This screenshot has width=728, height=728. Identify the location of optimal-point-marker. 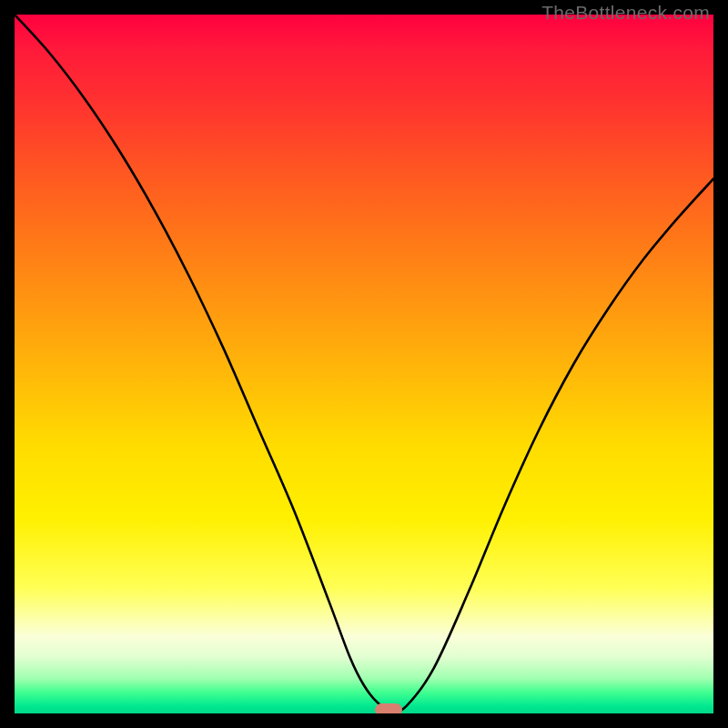
(389, 708).